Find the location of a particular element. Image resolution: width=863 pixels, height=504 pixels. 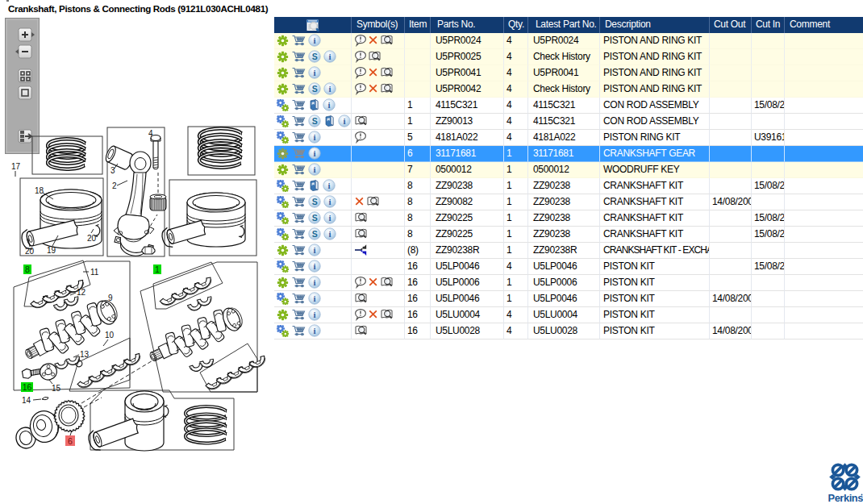

svg-text: 4 is located at coordinates (151, 134).